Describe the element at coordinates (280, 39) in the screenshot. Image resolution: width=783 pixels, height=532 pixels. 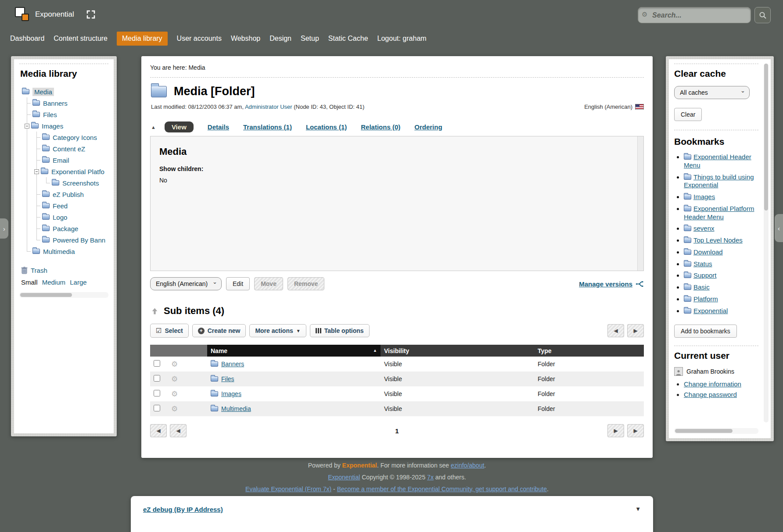
I see `nav-design: Design` at that location.